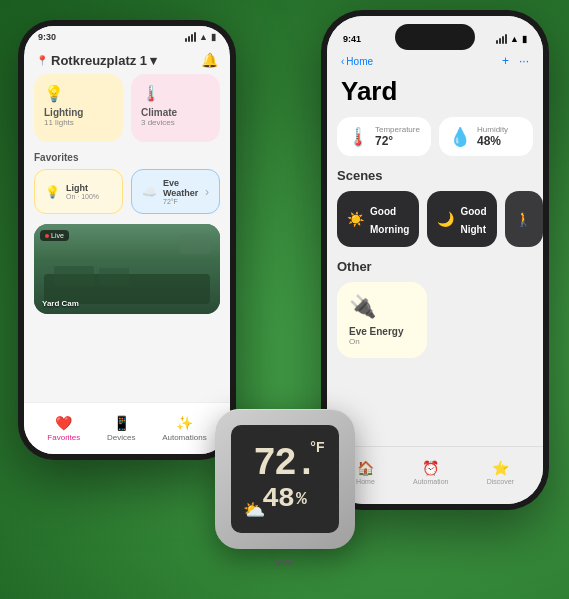 This screenshot has height=599, width=569. Describe the element at coordinates (435, 219) in the screenshot. I see `scenes-row: ☀️ Good Morning 🌙 Good Night 🚶` at that location.